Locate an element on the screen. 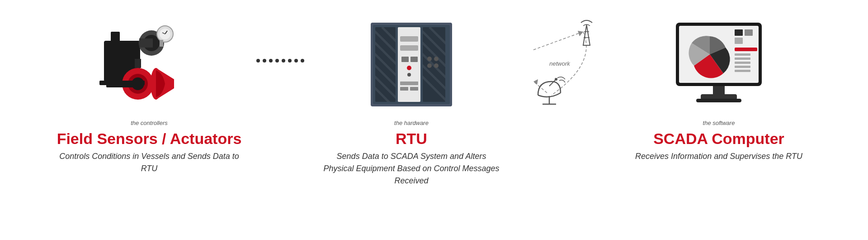 The image size is (868, 240). field-sensors-desc: Controls Conditions in Vessels and Sends… is located at coordinates (149, 163).